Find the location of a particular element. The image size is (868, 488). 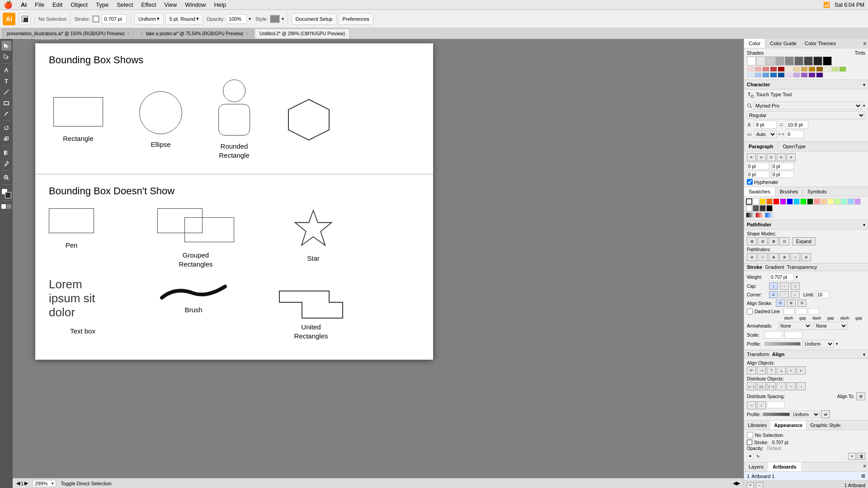

tracking-input is located at coordinates (795, 134).